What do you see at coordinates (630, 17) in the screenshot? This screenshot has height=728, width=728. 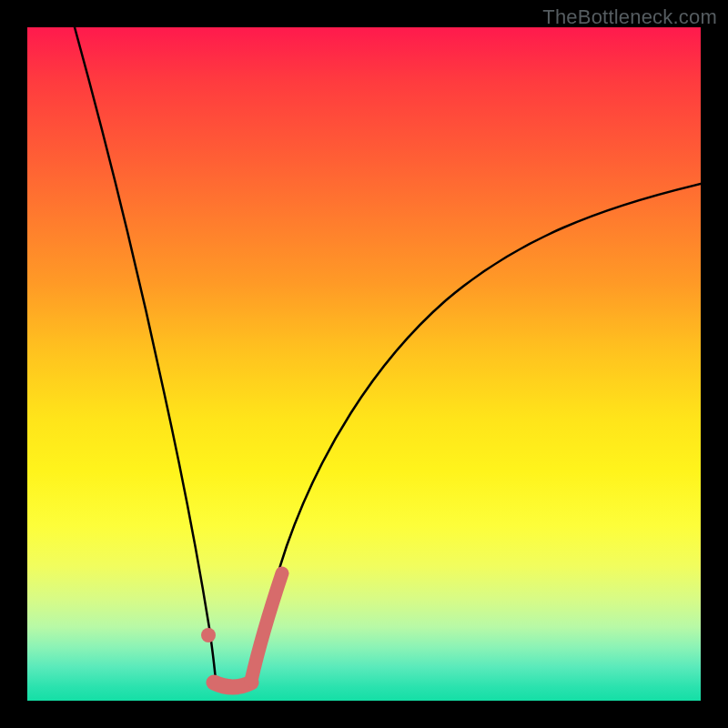 I see `watermark-text: TheBottleneck.com` at bounding box center [630, 17].